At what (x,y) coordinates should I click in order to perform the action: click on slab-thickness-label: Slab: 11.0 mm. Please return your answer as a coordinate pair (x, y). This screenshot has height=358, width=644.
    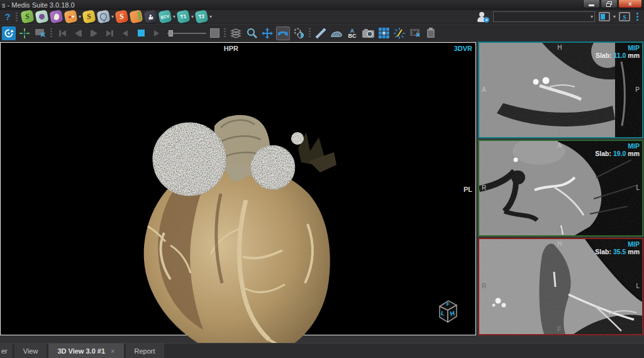
    Looking at the image, I should click on (618, 55).